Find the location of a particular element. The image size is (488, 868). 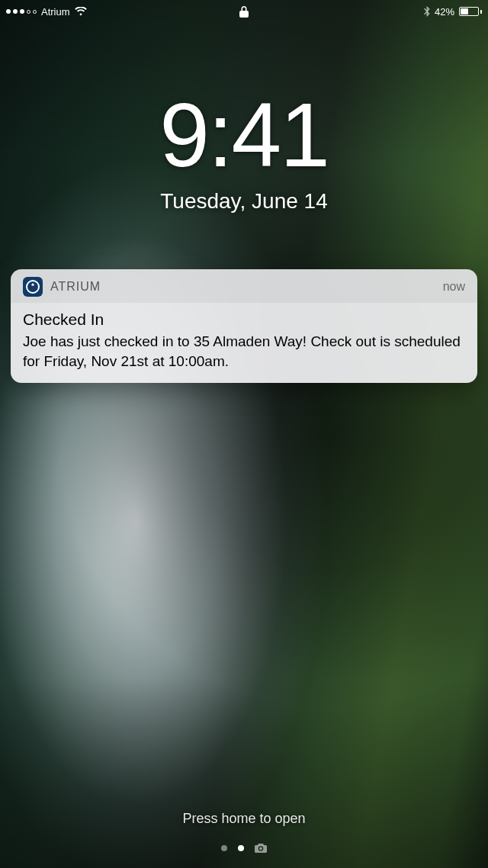

notification-message: Joe has just checked in to 35 Almaden Wa… is located at coordinates (244, 351).